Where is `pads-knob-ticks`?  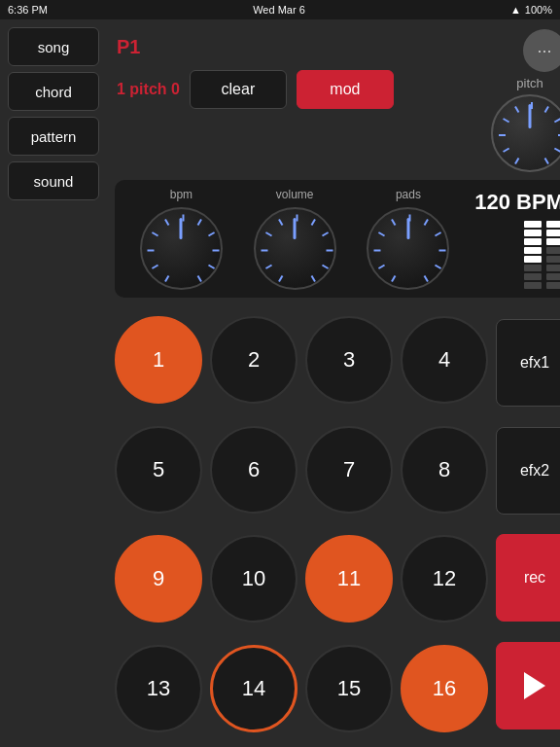 pads-knob-ticks is located at coordinates (410, 251).